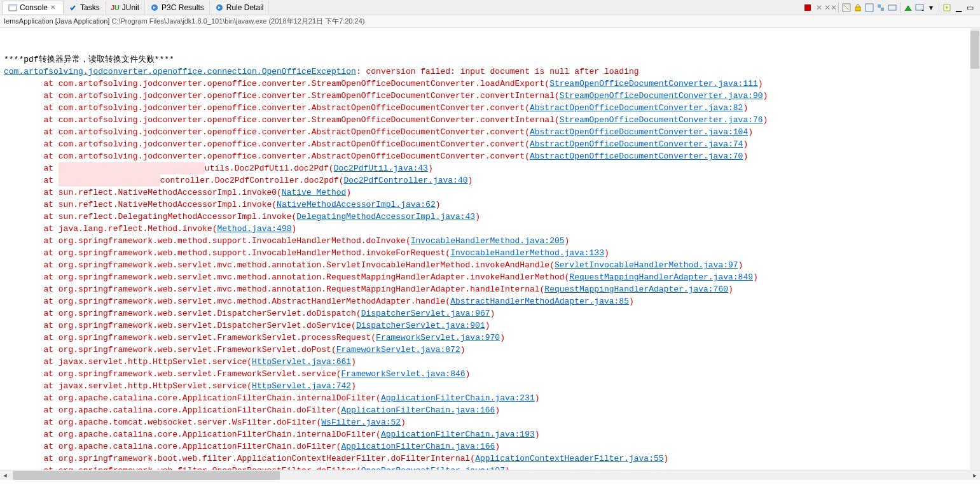 The width and height of the screenshot is (980, 485). I want to click on tab-label: Console, so click(34, 8).